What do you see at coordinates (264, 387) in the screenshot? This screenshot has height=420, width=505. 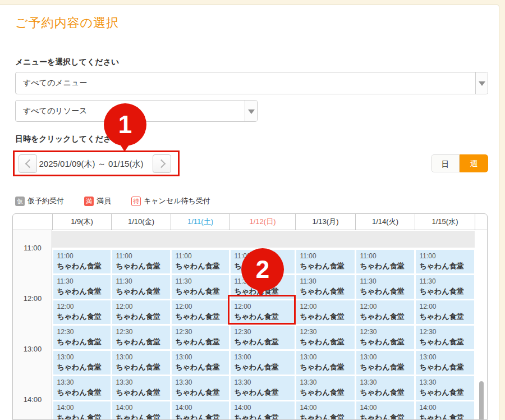 I see `calendar-row: 13:30ちゃわん食堂13:30ちゃわん食堂13:30ちゃわん食堂13:30ちゃ…` at bounding box center [264, 387].